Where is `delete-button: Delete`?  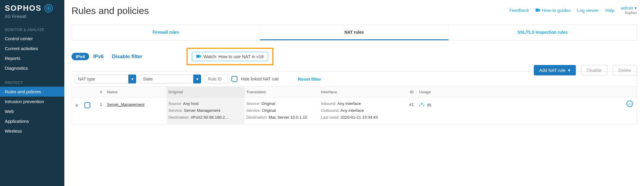 delete-button: Delete is located at coordinates (625, 70).